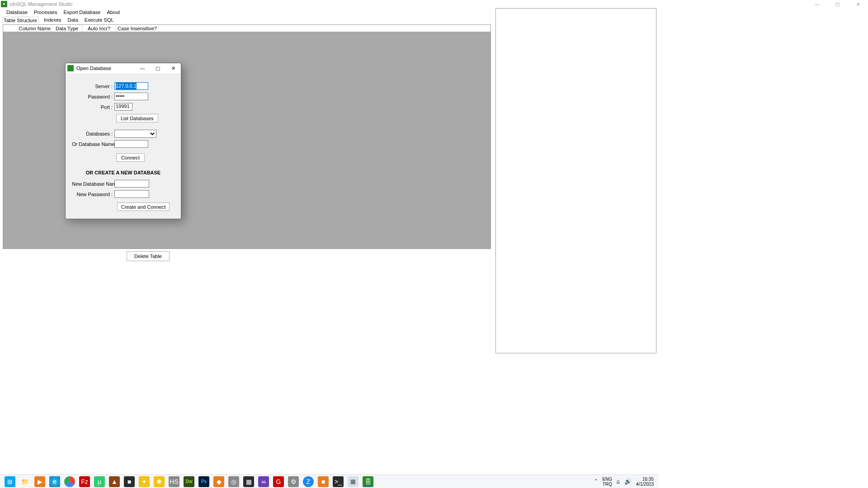  Describe the element at coordinates (293, 482) in the screenshot. I see `taskbar-icon-app20: ⚙` at that location.